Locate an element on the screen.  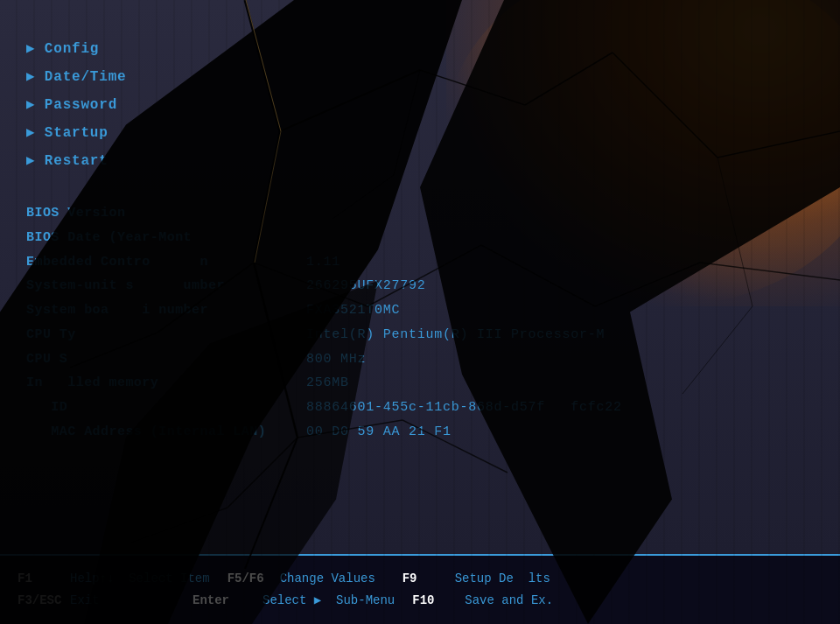
desc-save: Save and Ex. is located at coordinates (526, 600).